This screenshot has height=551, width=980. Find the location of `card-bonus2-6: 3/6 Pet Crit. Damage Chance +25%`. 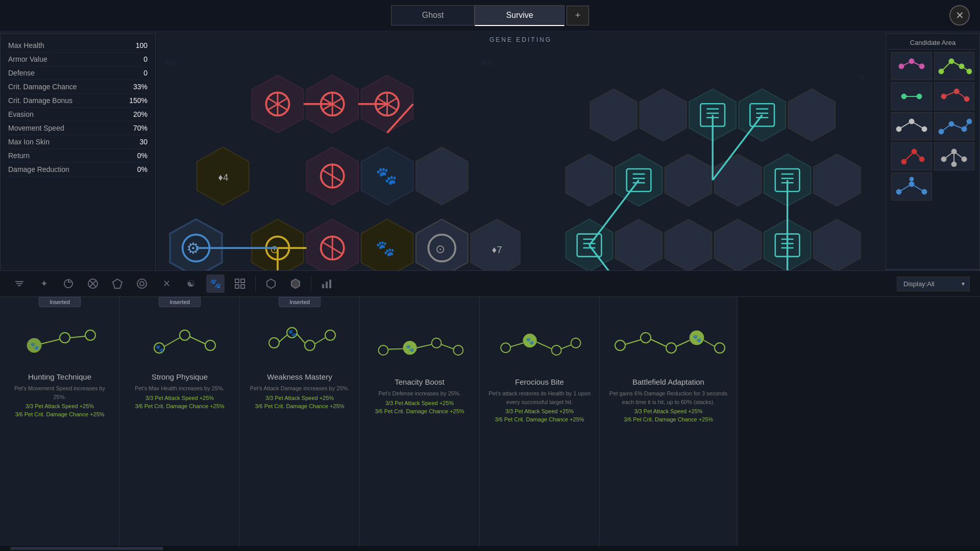

card-bonus2-6: 3/6 Pet Crit. Damage Chance +25% is located at coordinates (669, 419).